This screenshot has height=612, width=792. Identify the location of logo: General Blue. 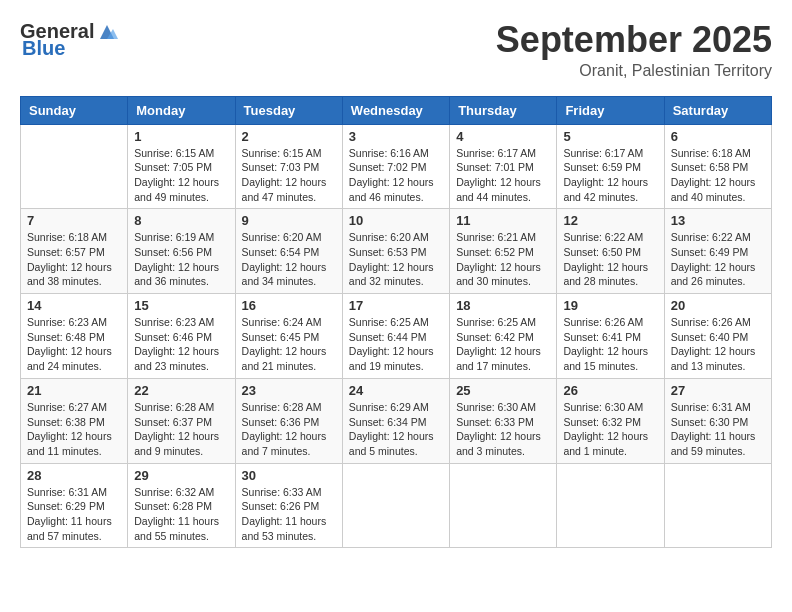
(69, 40).